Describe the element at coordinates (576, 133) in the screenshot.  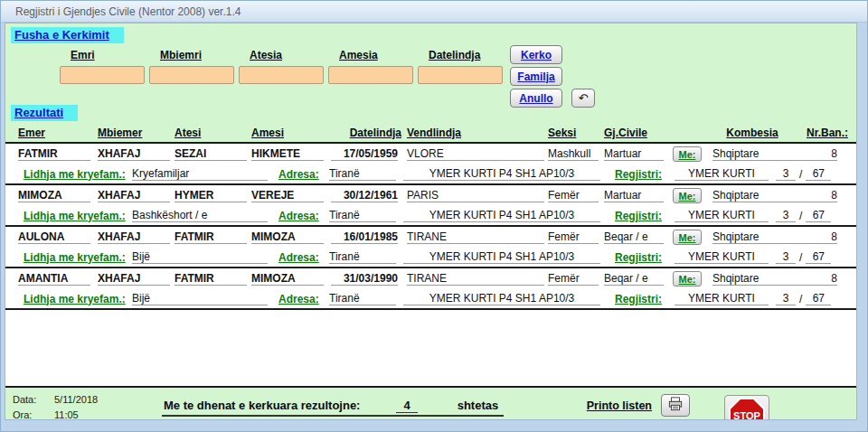
I see `col-seksi: Seksi` at that location.